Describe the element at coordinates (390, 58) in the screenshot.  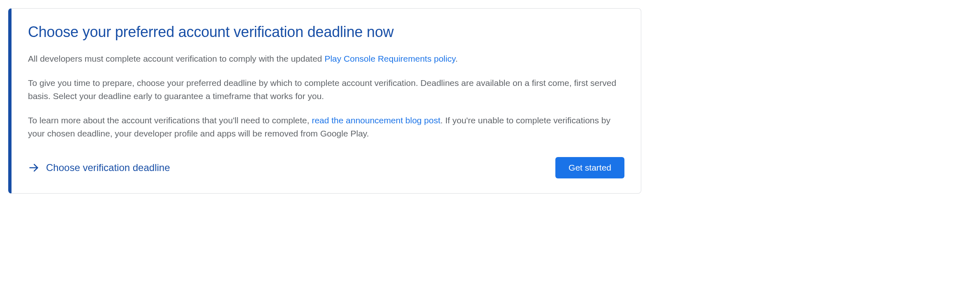
I see `play-console-requirements-policy-link: Play Console Requirements policy` at that location.